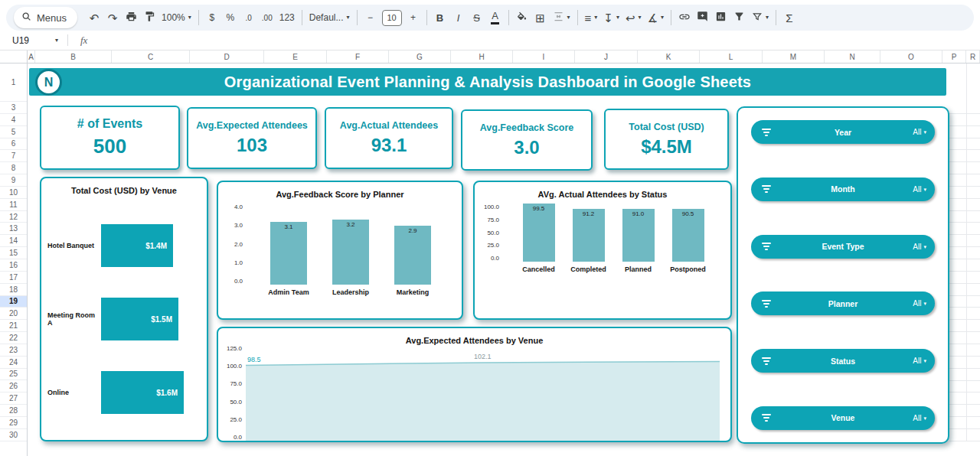 Image resolution: width=980 pixels, height=456 pixels. Describe the element at coordinates (843, 190) in the screenshot. I see `filter-month: MonthAll▾` at that location.